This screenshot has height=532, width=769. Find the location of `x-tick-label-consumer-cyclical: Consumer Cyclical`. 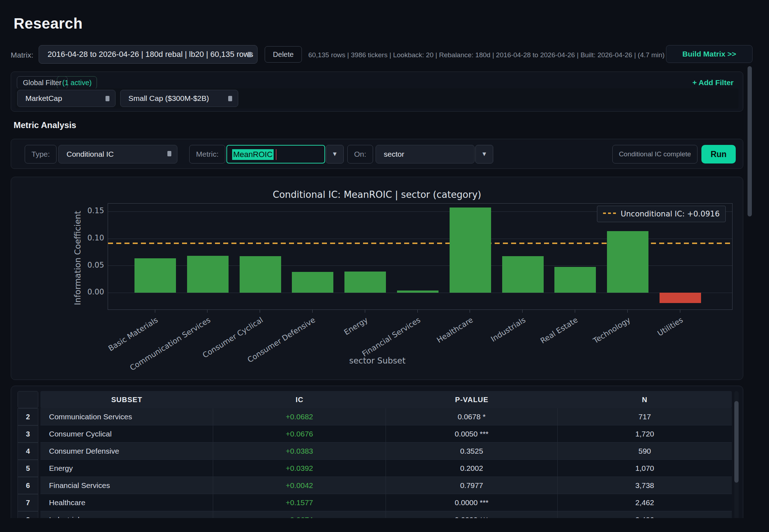

x-tick-label-consumer-cyclical: Consumer Cyclical is located at coordinates (215, 348).